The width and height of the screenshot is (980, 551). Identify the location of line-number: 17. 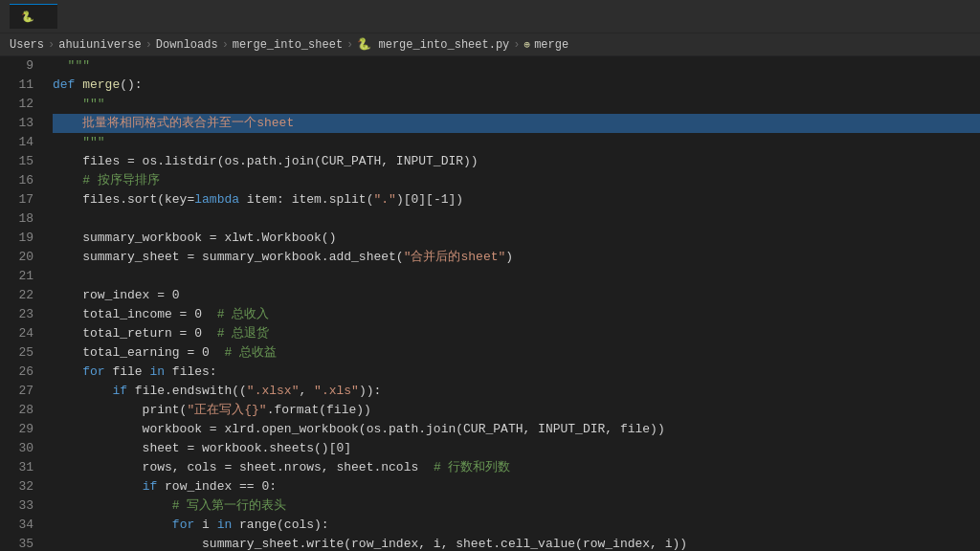
(17, 200).